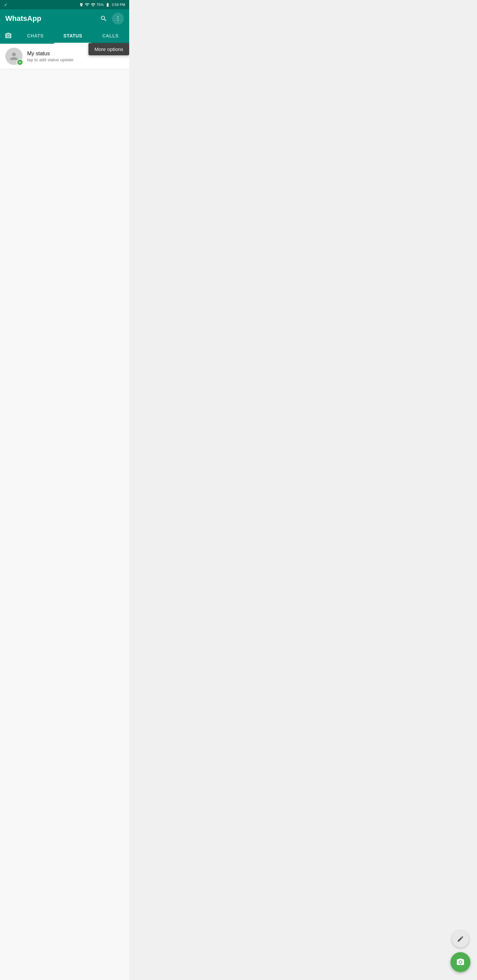 The width and height of the screenshot is (477, 980). Describe the element at coordinates (118, 5) in the screenshot. I see `time-display: 3:59 PM` at that location.